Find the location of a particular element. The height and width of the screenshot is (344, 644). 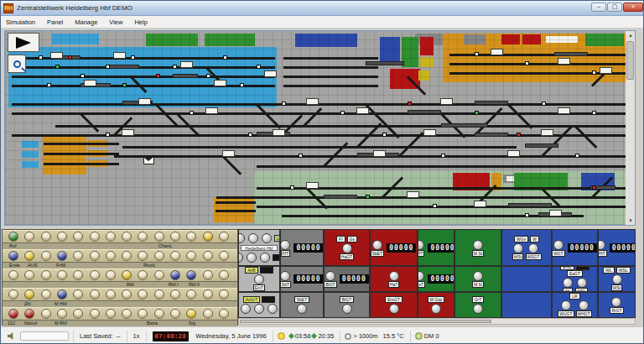

menu-help: Help is located at coordinates (141, 22).